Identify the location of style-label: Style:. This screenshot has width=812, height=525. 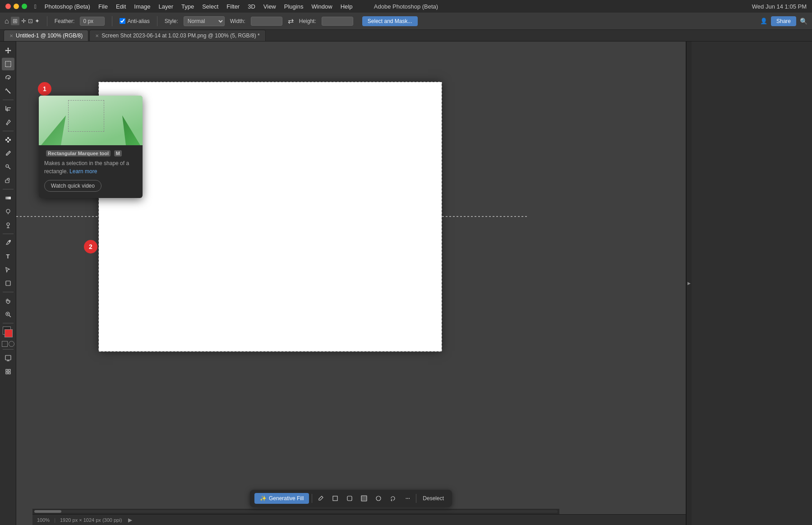
(171, 21).